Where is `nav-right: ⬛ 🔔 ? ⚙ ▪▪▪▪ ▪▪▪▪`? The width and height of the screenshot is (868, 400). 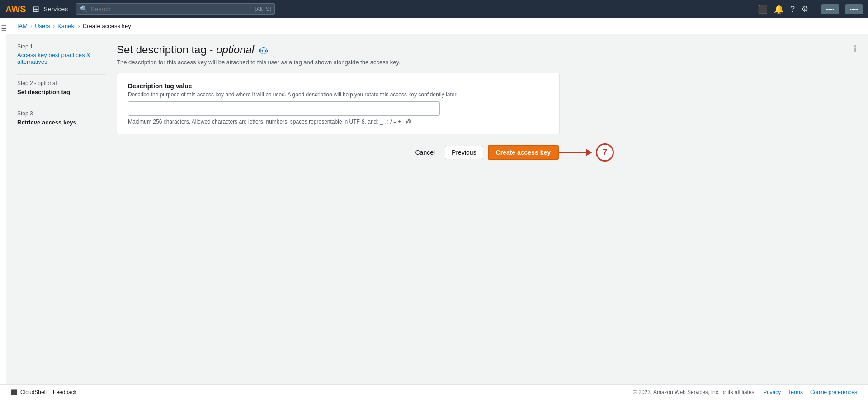 nav-right: ⬛ 🔔 ? ⚙ ▪▪▪▪ ▪▪▪▪ is located at coordinates (810, 9).